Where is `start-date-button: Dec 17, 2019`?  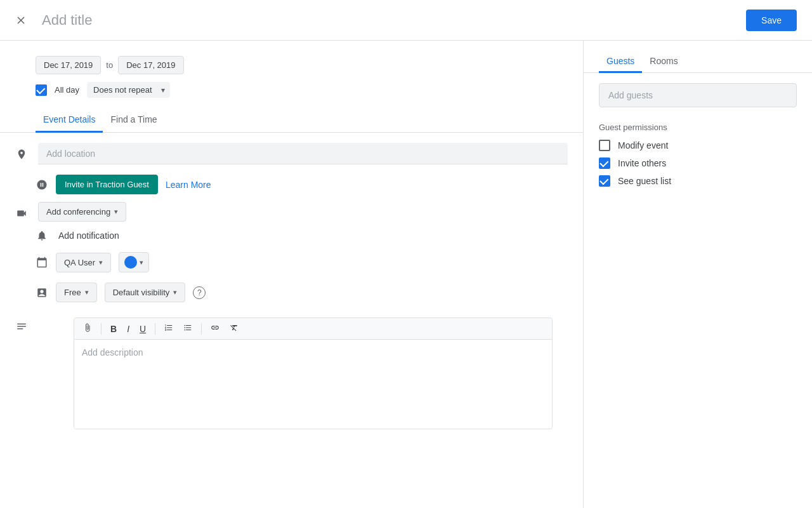
start-date-button: Dec 17, 2019 is located at coordinates (69, 65).